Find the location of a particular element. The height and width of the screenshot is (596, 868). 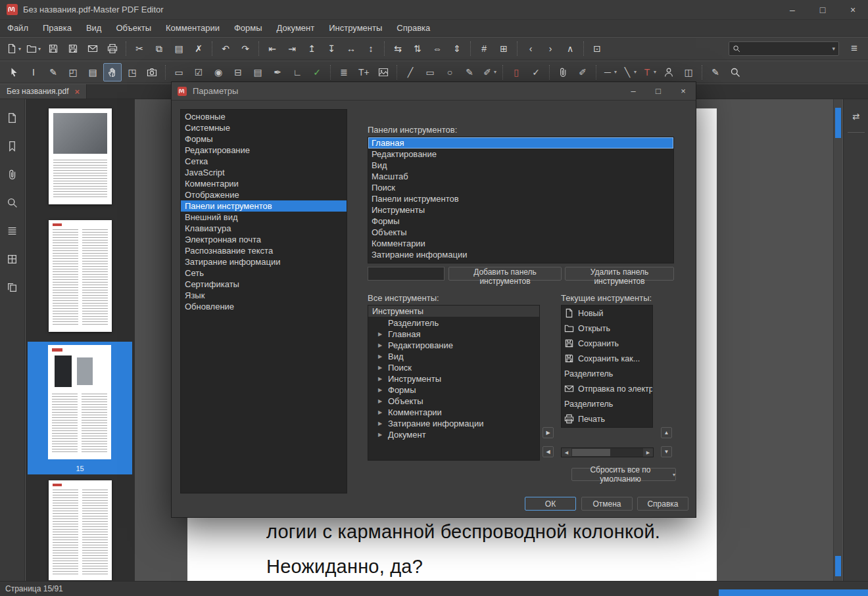

settings-category-item: Редактирование is located at coordinates (264, 150).